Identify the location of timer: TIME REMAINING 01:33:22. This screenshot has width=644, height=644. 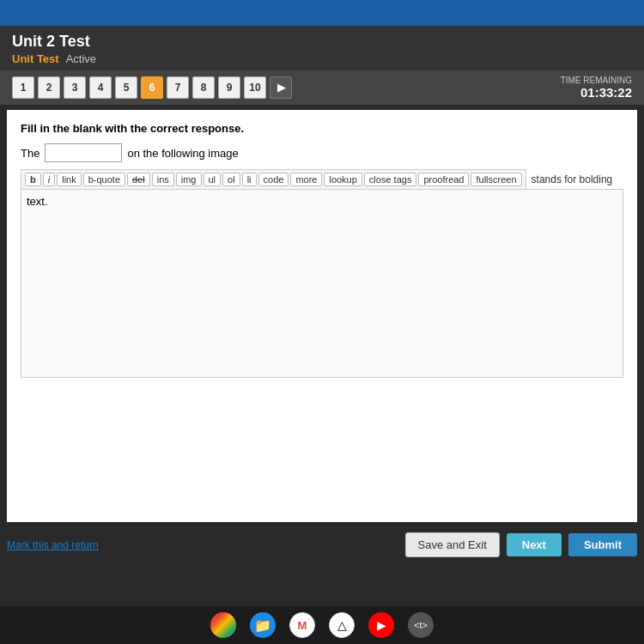
(596, 88).